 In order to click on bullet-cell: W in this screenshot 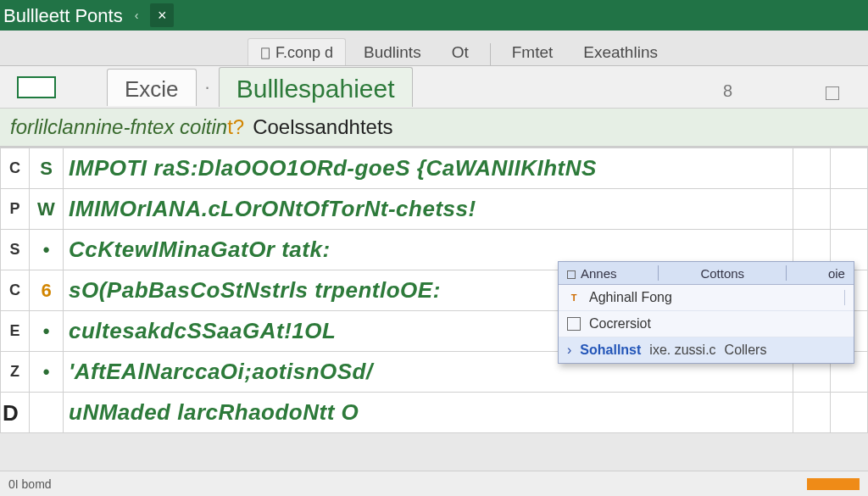, I will do `click(47, 209)`.